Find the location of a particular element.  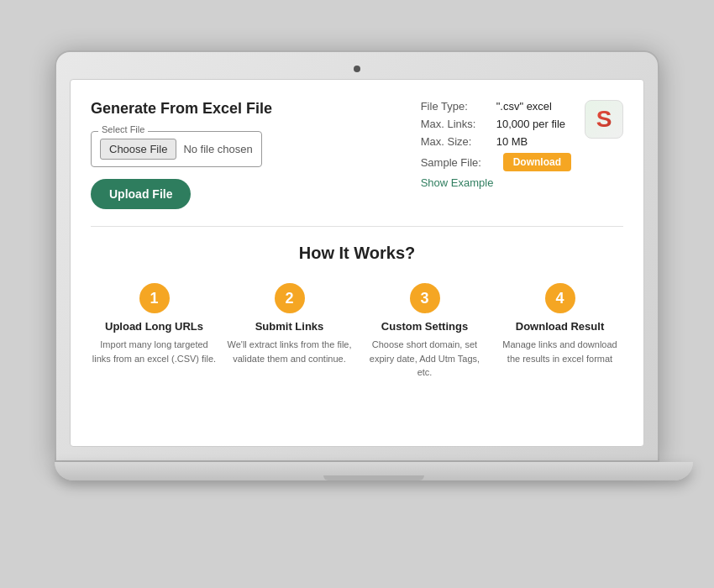

info-table: File Type: ".csv" excel Max. Links: 10,0… is located at coordinates (496, 136).